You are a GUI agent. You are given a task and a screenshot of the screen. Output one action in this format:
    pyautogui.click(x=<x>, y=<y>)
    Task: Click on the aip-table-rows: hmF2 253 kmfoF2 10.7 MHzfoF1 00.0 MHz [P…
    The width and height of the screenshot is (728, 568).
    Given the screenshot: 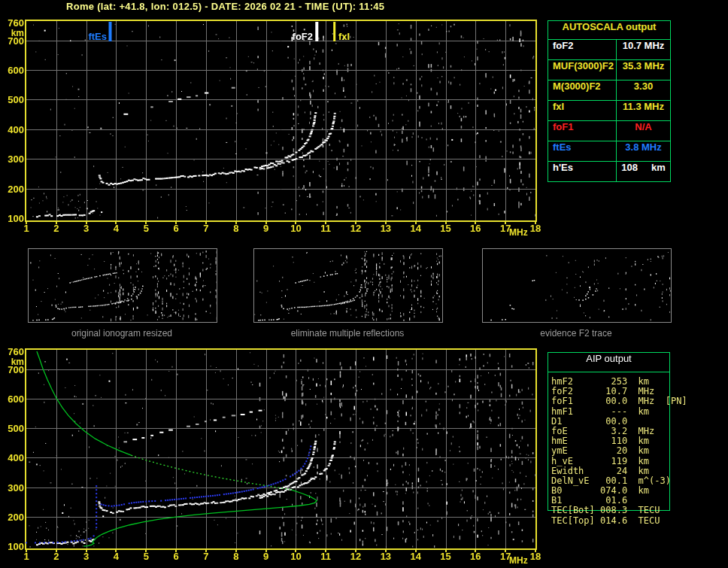 What is the action you would take?
    pyautogui.click(x=638, y=451)
    